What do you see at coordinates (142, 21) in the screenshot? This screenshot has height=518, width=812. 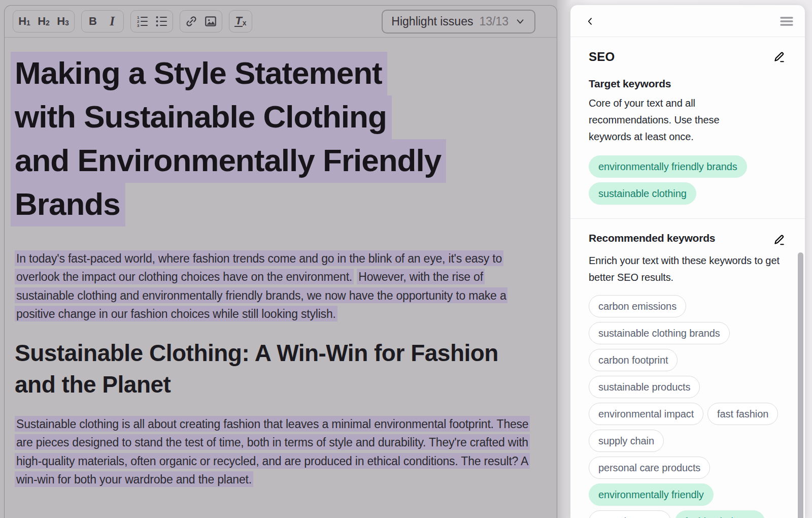 I see `ordered-list-icon: 123` at bounding box center [142, 21].